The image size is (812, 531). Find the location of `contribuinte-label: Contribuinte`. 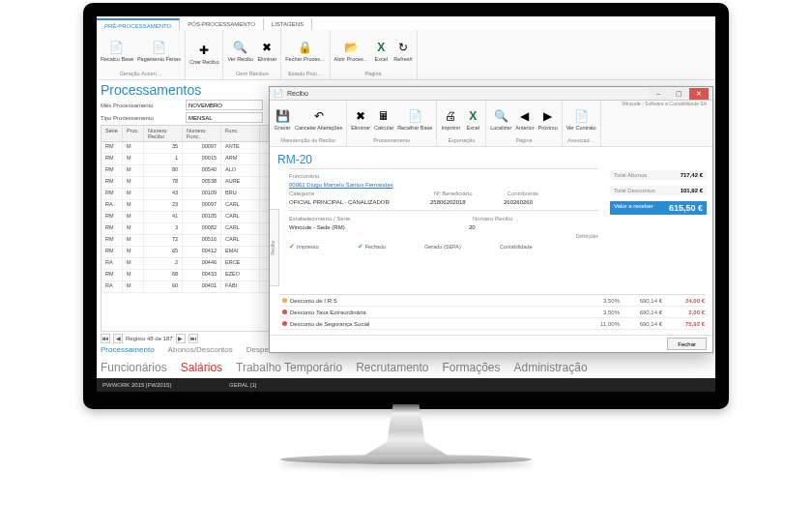

contribuinte-label: Contribuinte is located at coordinates (523, 193).